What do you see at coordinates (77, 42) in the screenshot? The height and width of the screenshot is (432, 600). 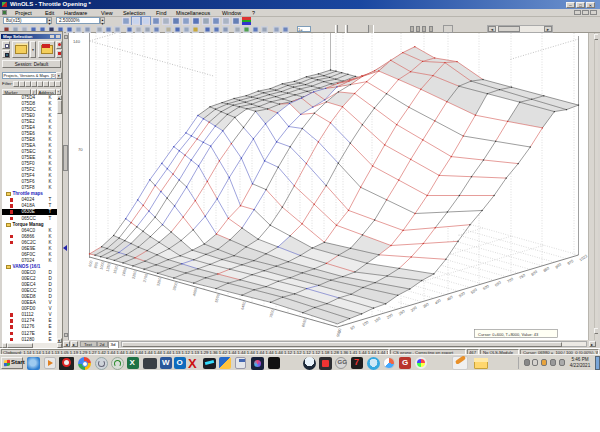 I see `svg-text: 140` at bounding box center [77, 42].